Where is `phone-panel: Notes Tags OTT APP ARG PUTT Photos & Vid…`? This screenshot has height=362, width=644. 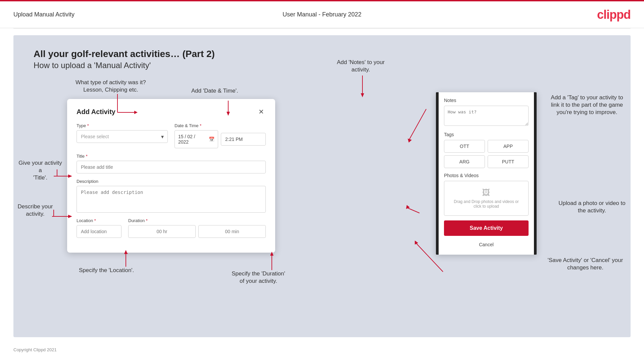
phone-panel: Notes Tags OTT APP ARG PUTT Photos & Vid… is located at coordinates (486, 173).